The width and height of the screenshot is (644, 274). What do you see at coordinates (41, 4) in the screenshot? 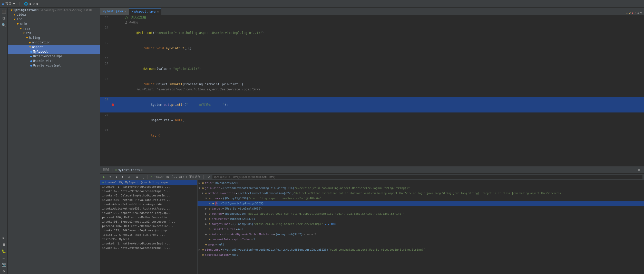
I see `toolbar-minimize-icon: —` at bounding box center [41, 4].